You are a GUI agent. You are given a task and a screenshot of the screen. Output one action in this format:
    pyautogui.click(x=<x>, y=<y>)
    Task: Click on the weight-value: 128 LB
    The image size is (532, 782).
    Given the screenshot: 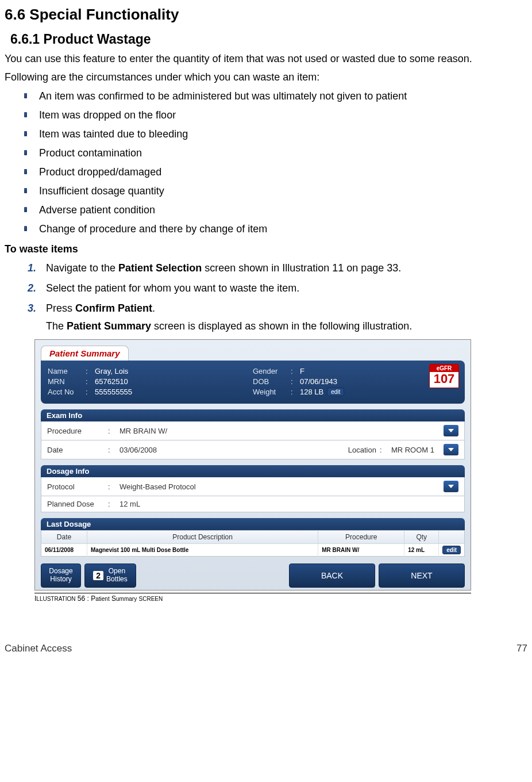 What is the action you would take?
    pyautogui.click(x=311, y=392)
    